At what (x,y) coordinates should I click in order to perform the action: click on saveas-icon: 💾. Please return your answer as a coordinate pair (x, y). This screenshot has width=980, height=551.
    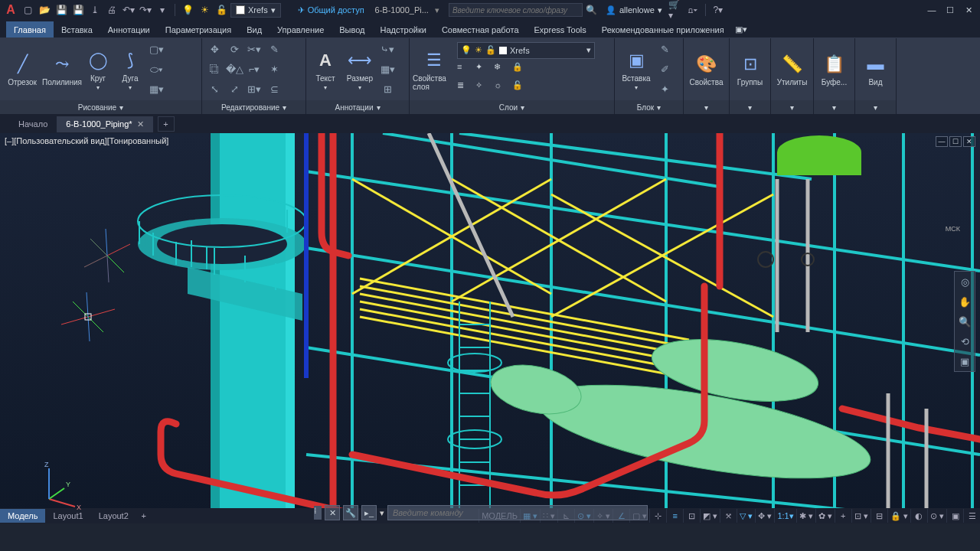
    Looking at the image, I should click on (78, 10).